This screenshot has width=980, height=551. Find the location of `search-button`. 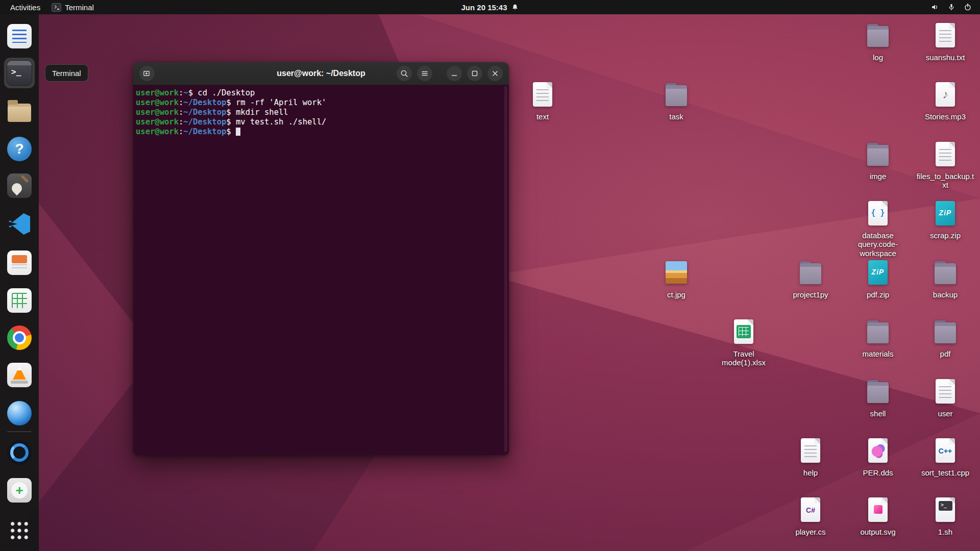

search-button is located at coordinates (404, 73).